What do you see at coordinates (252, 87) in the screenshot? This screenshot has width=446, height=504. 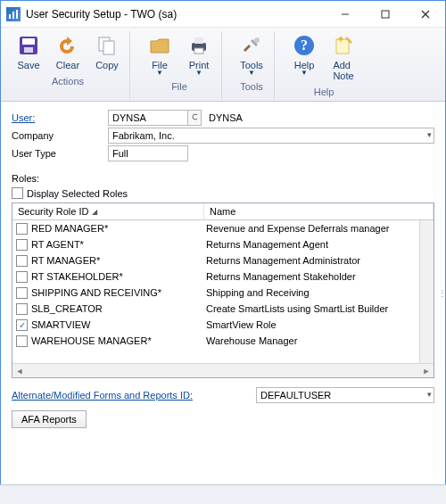 I see `ribbon-group-label-tools: Tools` at bounding box center [252, 87].